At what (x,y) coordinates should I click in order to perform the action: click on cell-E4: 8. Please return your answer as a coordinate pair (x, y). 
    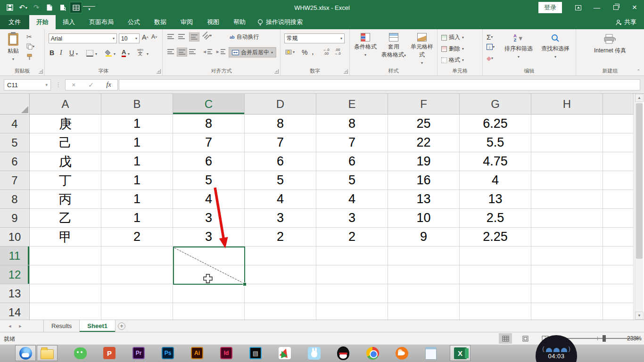
    Looking at the image, I should click on (352, 124).